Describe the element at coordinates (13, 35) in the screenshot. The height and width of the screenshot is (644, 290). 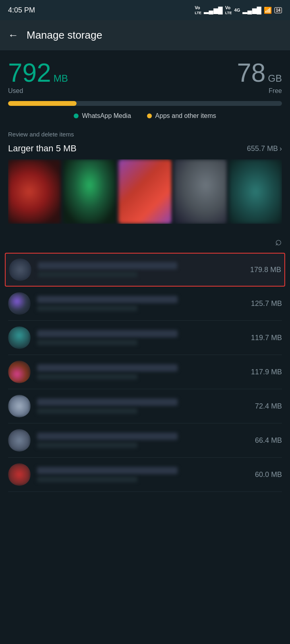
I see `back-button: ←` at that location.